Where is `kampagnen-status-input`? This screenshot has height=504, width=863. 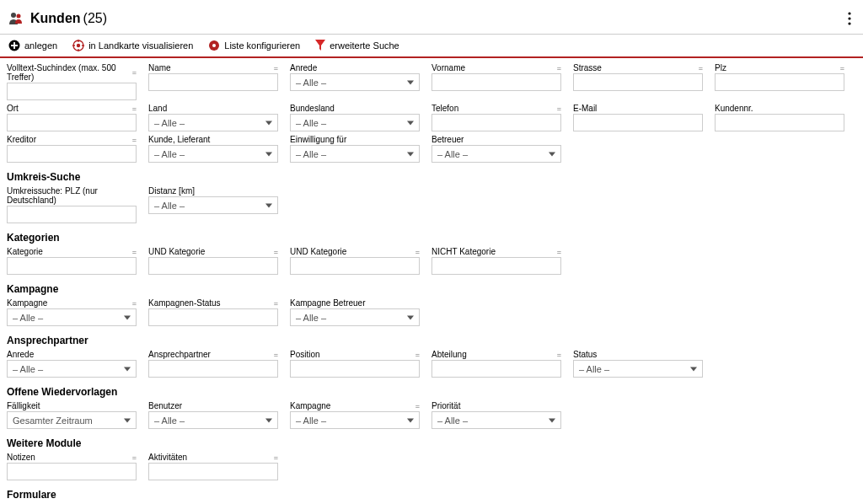 kampagnen-status-input is located at coordinates (213, 317).